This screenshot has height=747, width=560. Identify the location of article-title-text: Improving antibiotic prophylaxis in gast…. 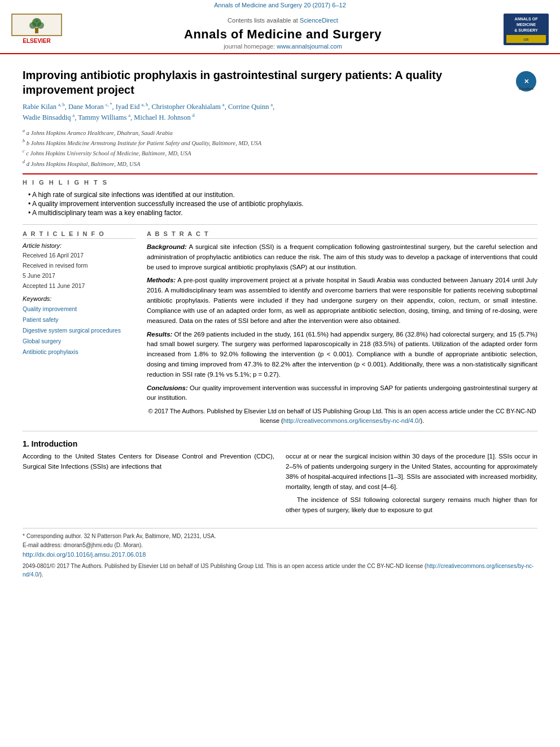
(269, 82).